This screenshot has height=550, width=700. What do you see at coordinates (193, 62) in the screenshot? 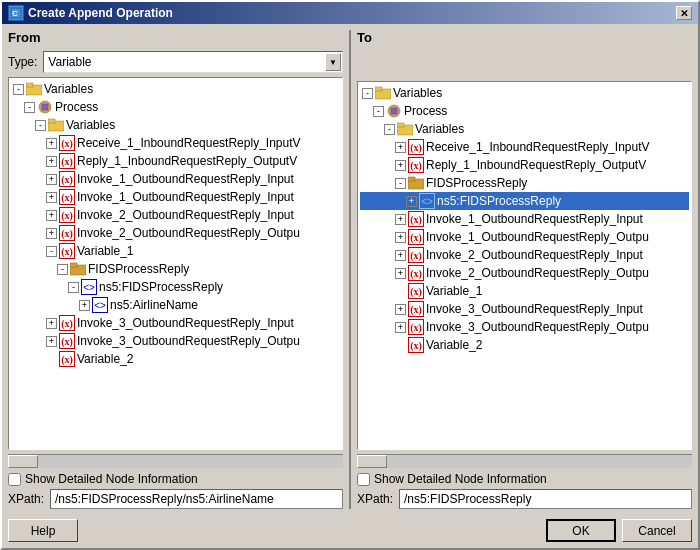
I see `type-select: Variable` at bounding box center [193, 62].